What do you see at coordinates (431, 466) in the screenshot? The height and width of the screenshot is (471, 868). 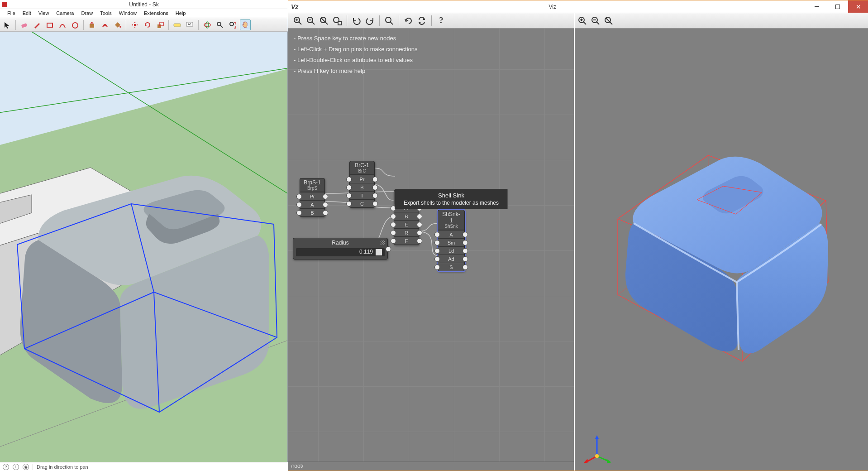 I see `node-path: /root/` at bounding box center [431, 466].